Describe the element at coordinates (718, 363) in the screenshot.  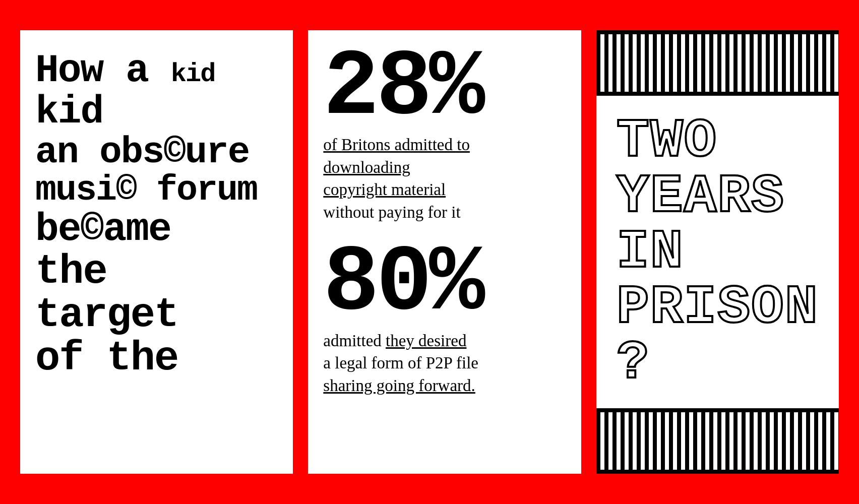
I see `question-mark: ?` at that location.